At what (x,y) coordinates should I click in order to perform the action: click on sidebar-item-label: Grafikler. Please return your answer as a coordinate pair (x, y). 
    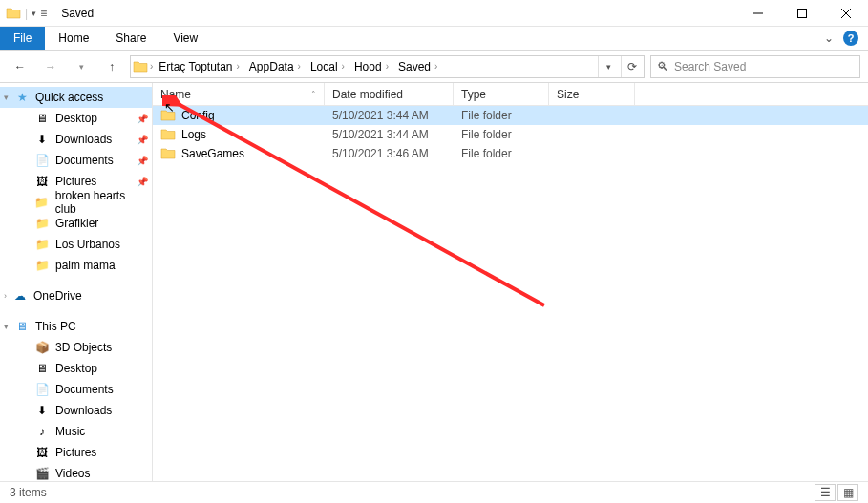
    Looking at the image, I should click on (76, 223).